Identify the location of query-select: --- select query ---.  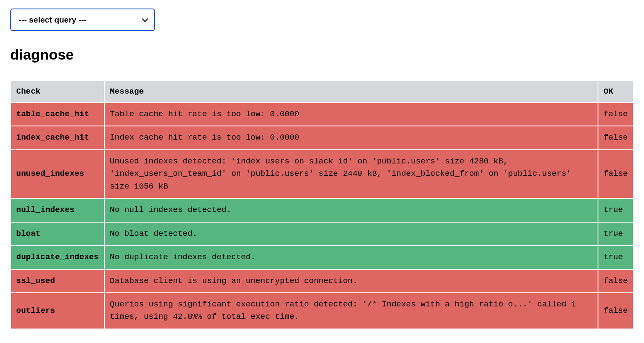
(83, 20).